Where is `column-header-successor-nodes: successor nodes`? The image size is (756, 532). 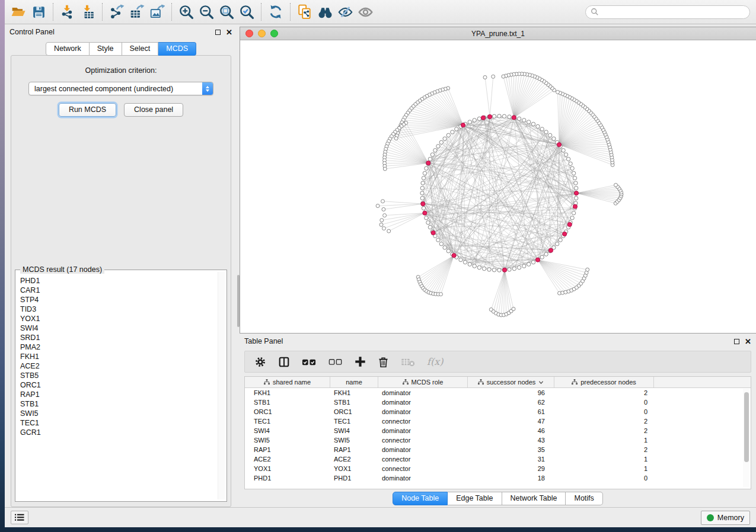
column-header-successor-nodes: successor nodes is located at coordinates (511, 382).